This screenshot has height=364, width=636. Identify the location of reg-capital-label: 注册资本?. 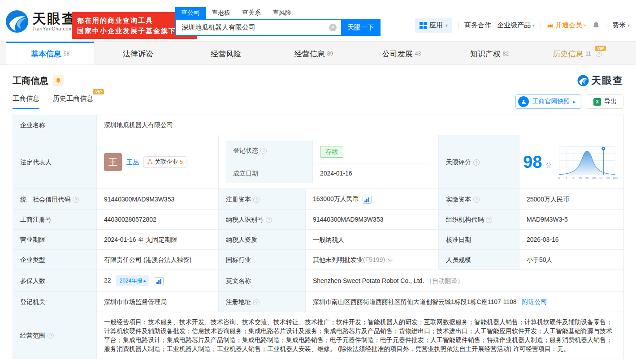
(262, 199).